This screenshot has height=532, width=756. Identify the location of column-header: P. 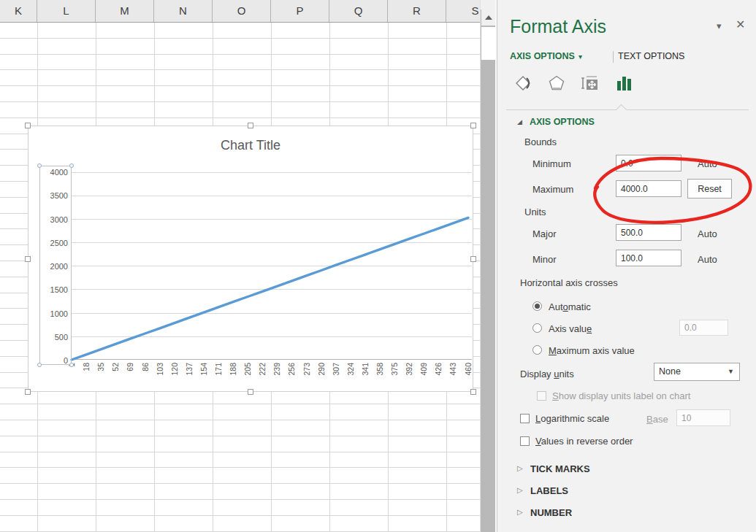
(300, 11).